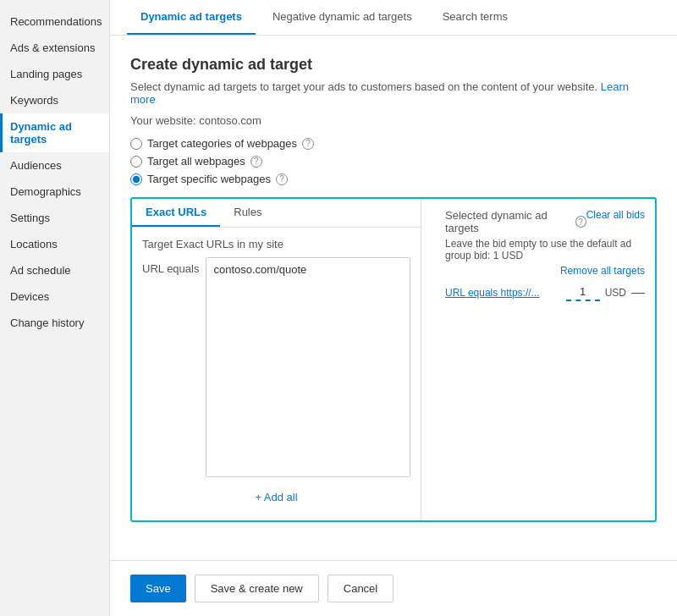 This screenshot has height=616, width=677. What do you see at coordinates (394, 93) in the screenshot?
I see `description: Select dynamic ad targets to target your…` at bounding box center [394, 93].